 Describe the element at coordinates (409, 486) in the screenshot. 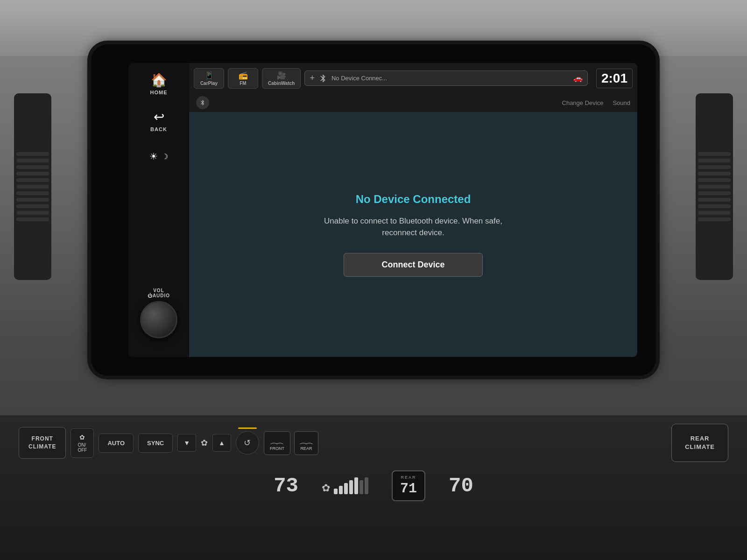

I see `rear-temp-box: REAR 71` at that location.